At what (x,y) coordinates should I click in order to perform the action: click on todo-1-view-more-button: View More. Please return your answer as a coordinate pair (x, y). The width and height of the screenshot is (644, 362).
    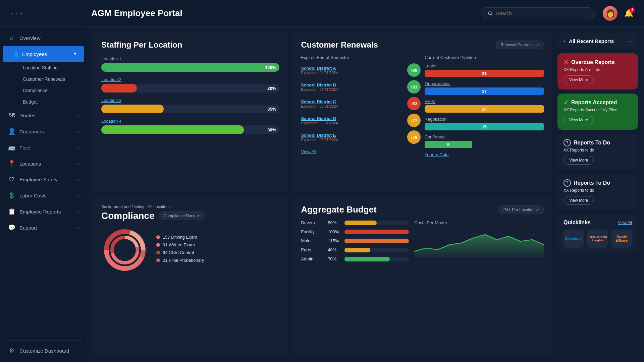
    Looking at the image, I should click on (579, 160).